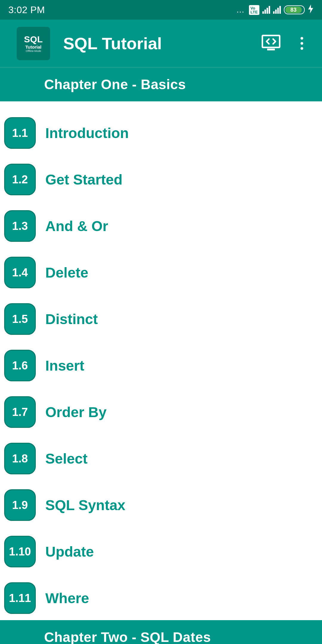 The width and height of the screenshot is (322, 644). I want to click on status-time: 3:02 PM, so click(27, 10).